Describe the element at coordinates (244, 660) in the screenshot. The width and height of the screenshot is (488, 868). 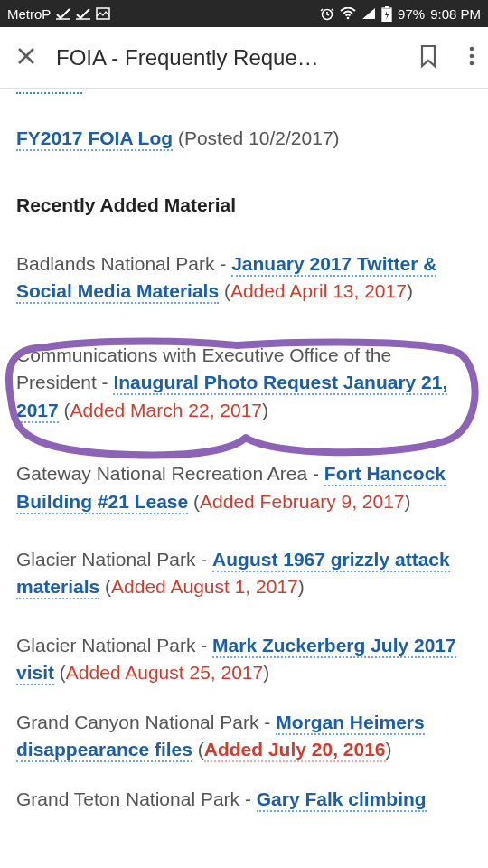
I see `list-item: Glacier National Park - Mark Zuckerberg …` at that location.